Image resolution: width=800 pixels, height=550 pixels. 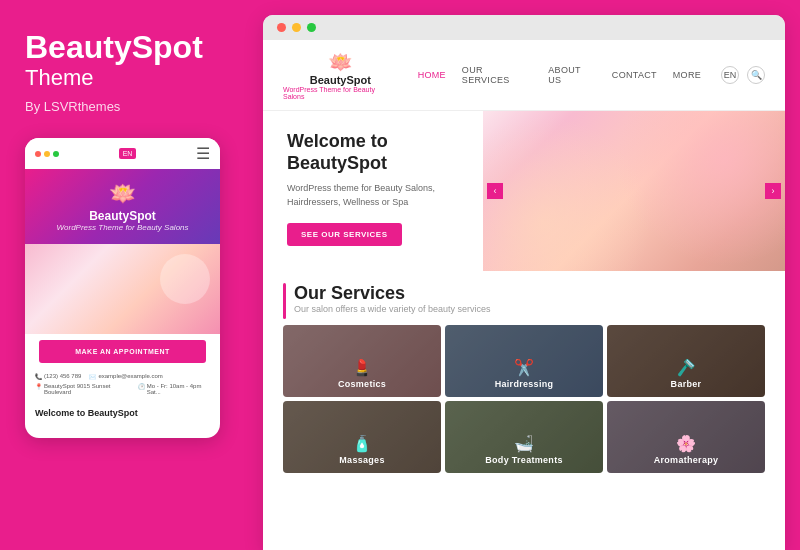 What do you see at coordinates (524, 384) in the screenshot?
I see `hairdressing-label: Hairdressing` at bounding box center [524, 384].